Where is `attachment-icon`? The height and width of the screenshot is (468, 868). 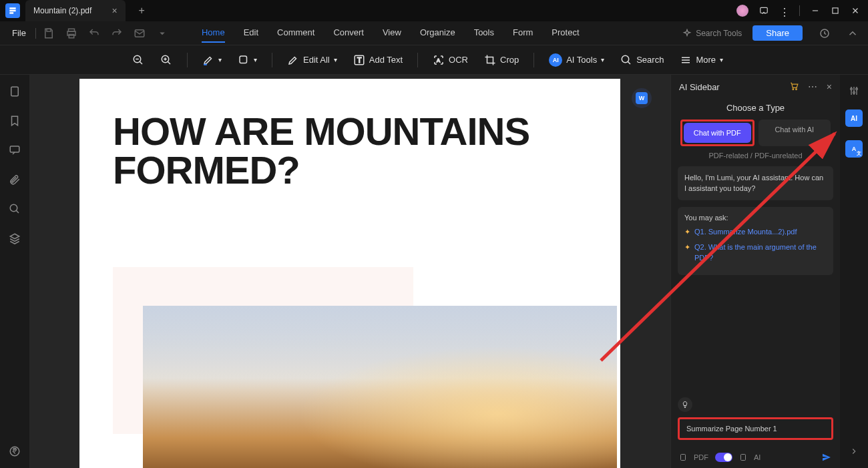
attachment-icon is located at coordinates (15, 180).